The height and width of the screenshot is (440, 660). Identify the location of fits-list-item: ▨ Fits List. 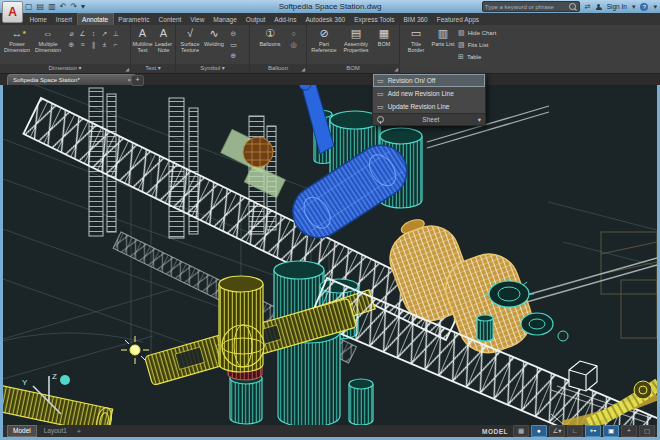
(477, 45).